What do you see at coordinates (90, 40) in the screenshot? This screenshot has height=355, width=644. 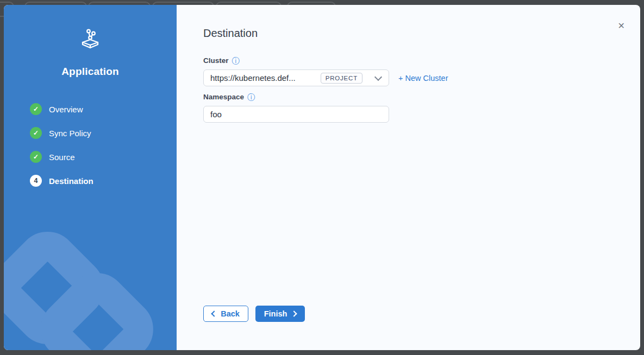 I see `application-box-branch-icon` at bounding box center [90, 40].